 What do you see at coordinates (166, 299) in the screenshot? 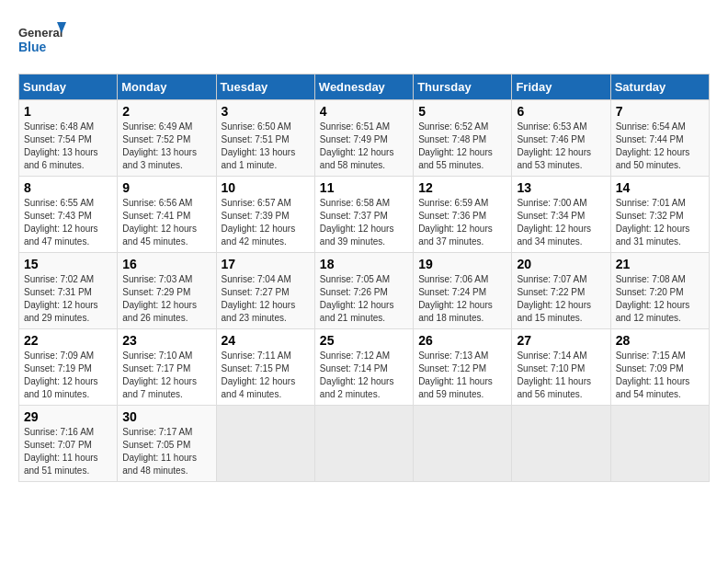
I see `day-info: Sunrise: 7:03 AM Sunset: 7:29 PM Dayligh…` at bounding box center [166, 299].